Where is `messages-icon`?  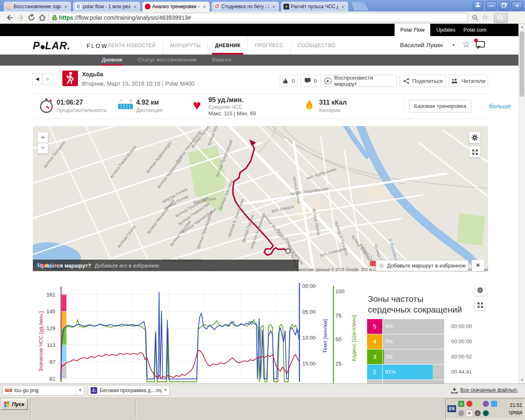
messages-icon is located at coordinates (480, 44).